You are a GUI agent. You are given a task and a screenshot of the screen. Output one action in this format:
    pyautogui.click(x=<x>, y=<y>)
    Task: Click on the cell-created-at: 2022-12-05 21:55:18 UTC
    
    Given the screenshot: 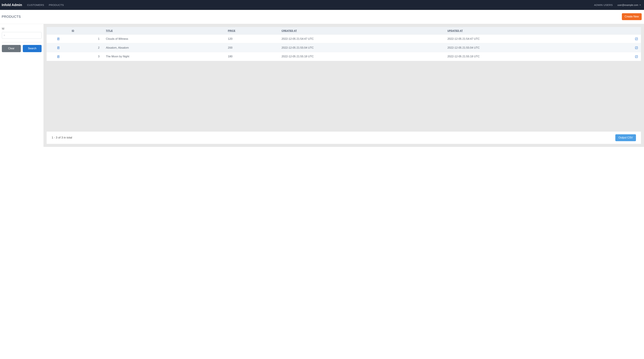 What is the action you would take?
    pyautogui.click(x=363, y=56)
    